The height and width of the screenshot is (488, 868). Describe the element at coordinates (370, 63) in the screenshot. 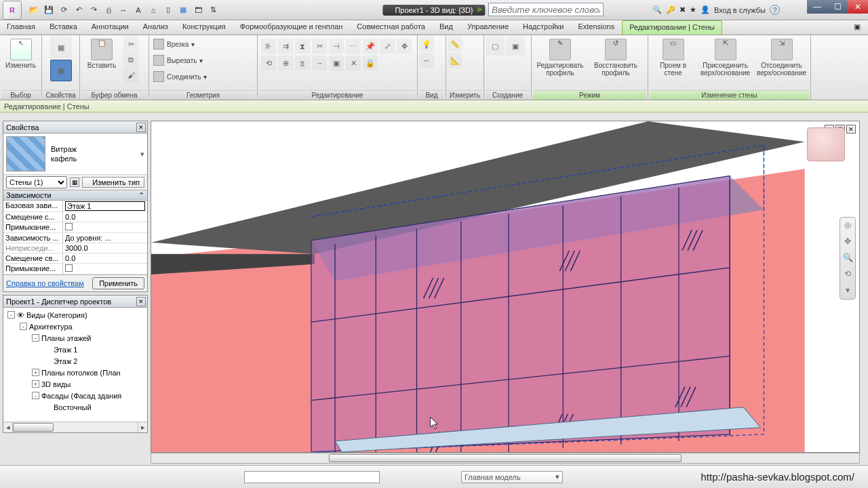

I see `lock-icon: 🔒` at that location.